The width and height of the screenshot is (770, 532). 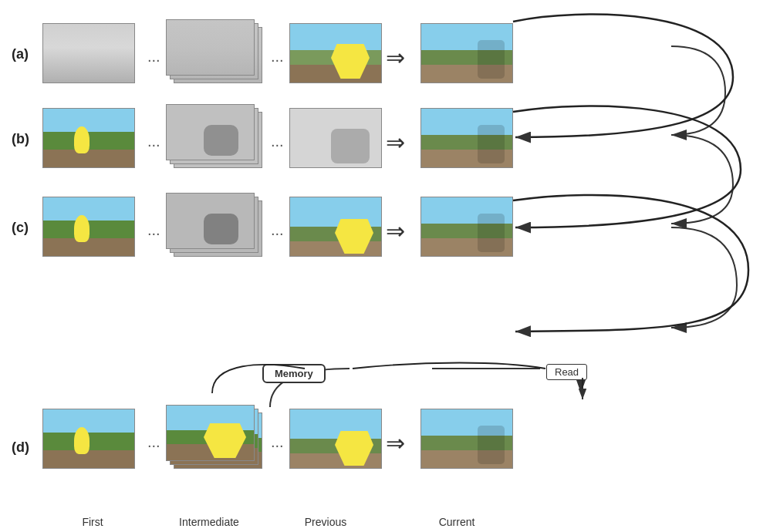 I want to click on stack-b2, so click(x=217, y=139).